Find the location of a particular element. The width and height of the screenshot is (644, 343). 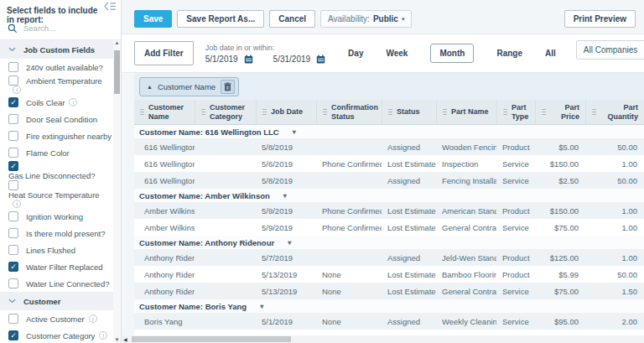

column-header-part-quantity: Part Quantity is located at coordinates (615, 112).